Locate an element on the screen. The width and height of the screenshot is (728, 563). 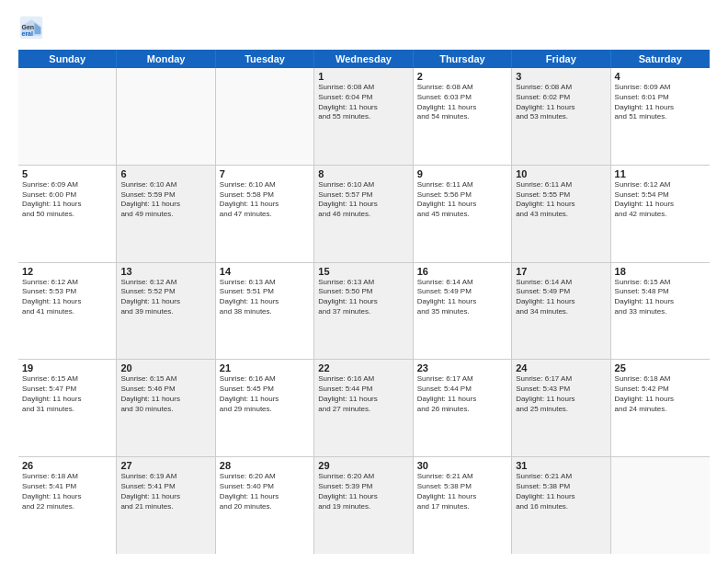
day-info: Sunrise: 6:10 AM Sunset: 5:59 PM Dayligh… is located at coordinates (165, 201).